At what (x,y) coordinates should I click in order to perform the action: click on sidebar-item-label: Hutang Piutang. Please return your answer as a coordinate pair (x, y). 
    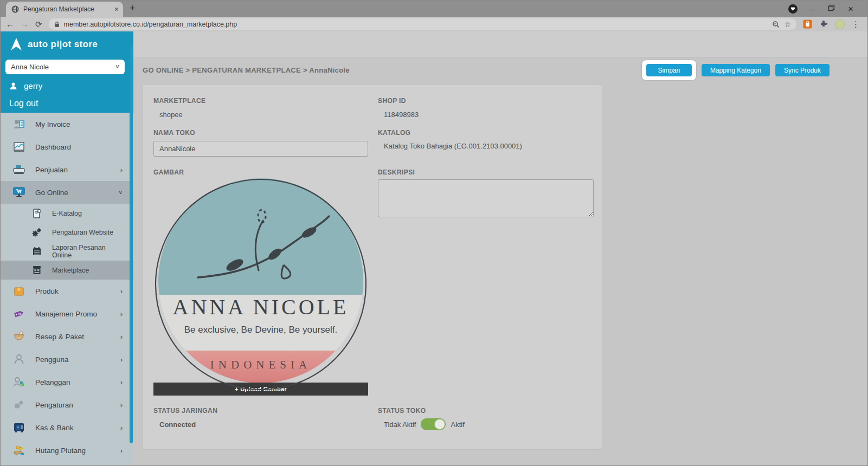
    Looking at the image, I should click on (73, 451).